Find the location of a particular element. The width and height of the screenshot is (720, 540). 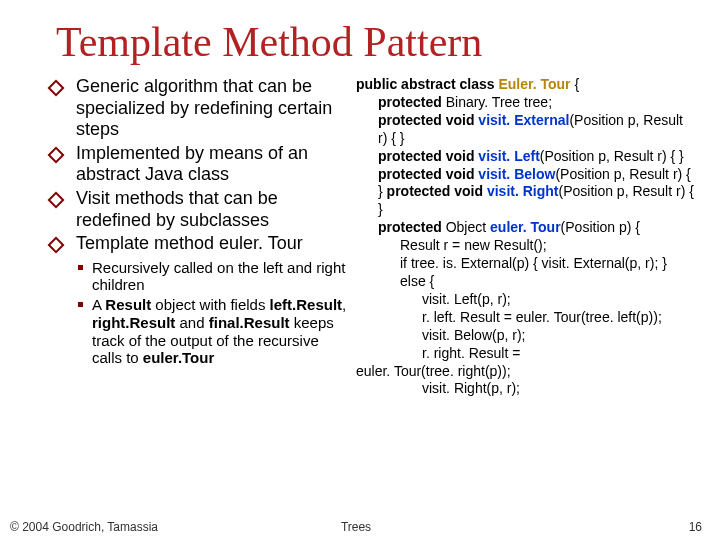

bullet-item: Template method euler. Tour is located at coordinates (203, 244).